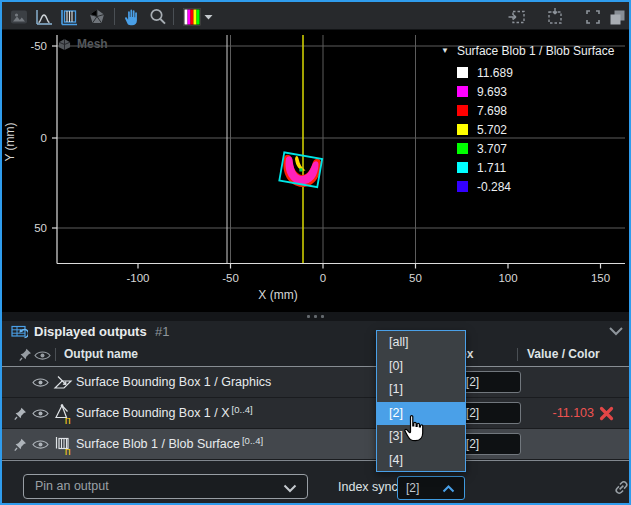 Image resolution: width=631 pixels, height=505 pixels. Describe the element at coordinates (517, 17) in the screenshot. I see `snap-region-icon` at that location.